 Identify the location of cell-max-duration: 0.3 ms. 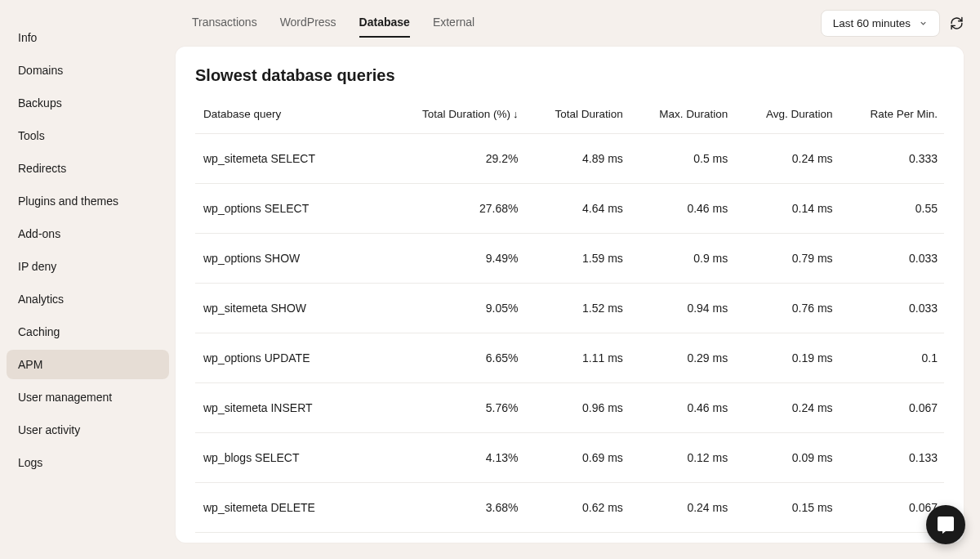
(682, 538).